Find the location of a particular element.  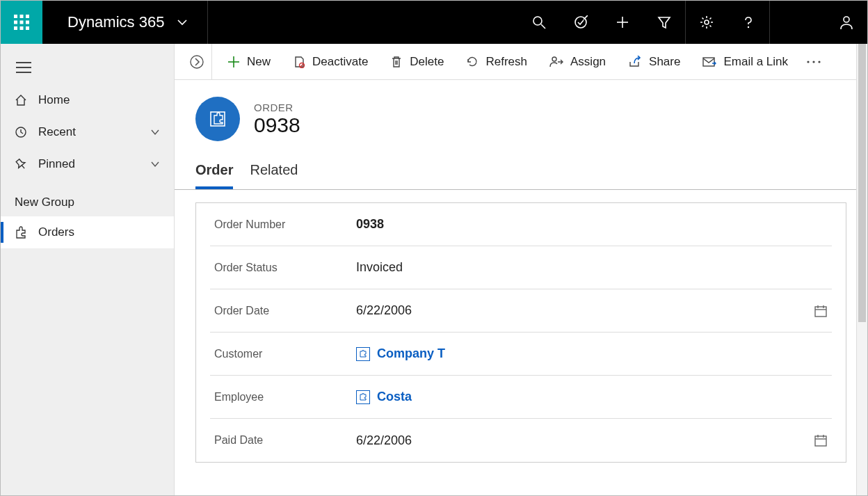

chevron-down-icon is located at coordinates (182, 22).